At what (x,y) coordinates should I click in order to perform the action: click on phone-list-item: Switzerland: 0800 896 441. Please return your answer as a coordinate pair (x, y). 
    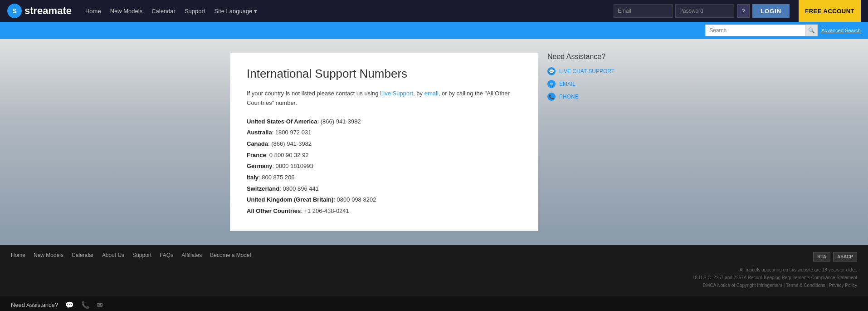
    Looking at the image, I should click on (384, 189).